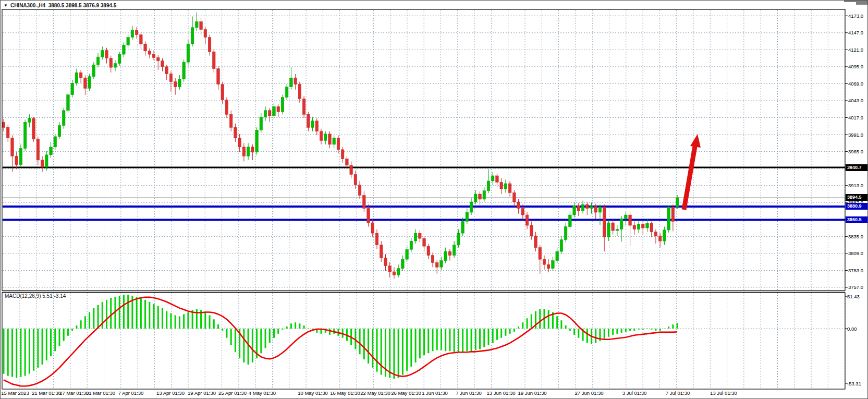  Describe the element at coordinates (858, 100) in the screenshot. I see `price-axis-label: 4043.0` at that location.